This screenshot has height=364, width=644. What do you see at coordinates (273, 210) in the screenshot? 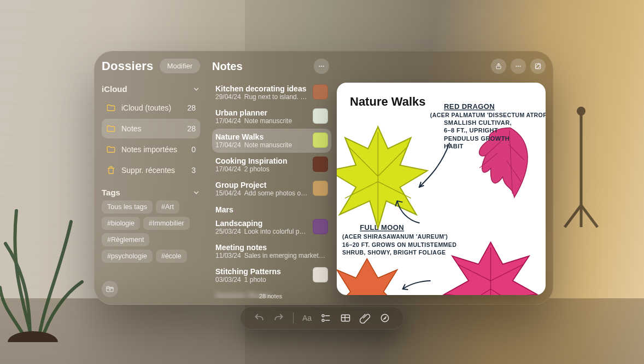
I see `notes-group-label: Mars` at bounding box center [273, 210].